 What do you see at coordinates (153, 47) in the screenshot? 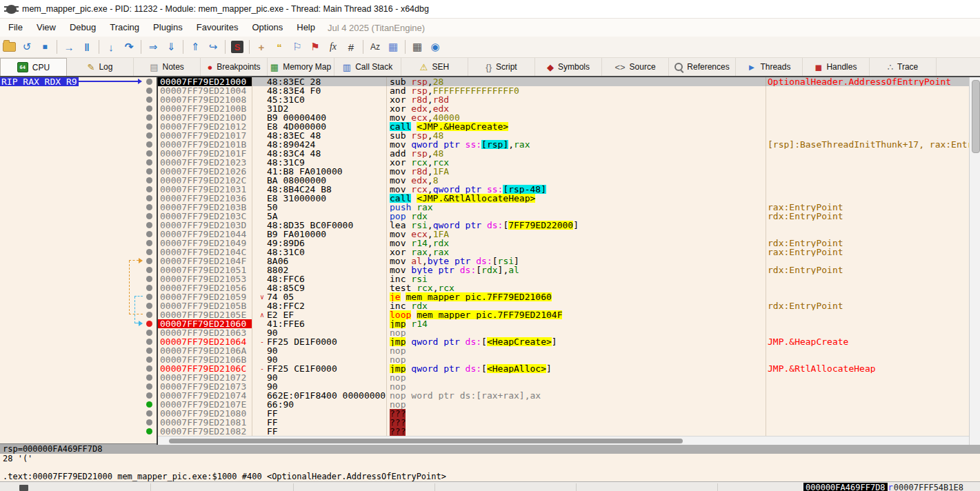
I see `run-to-user-code-icon: ⇒` at bounding box center [153, 47].